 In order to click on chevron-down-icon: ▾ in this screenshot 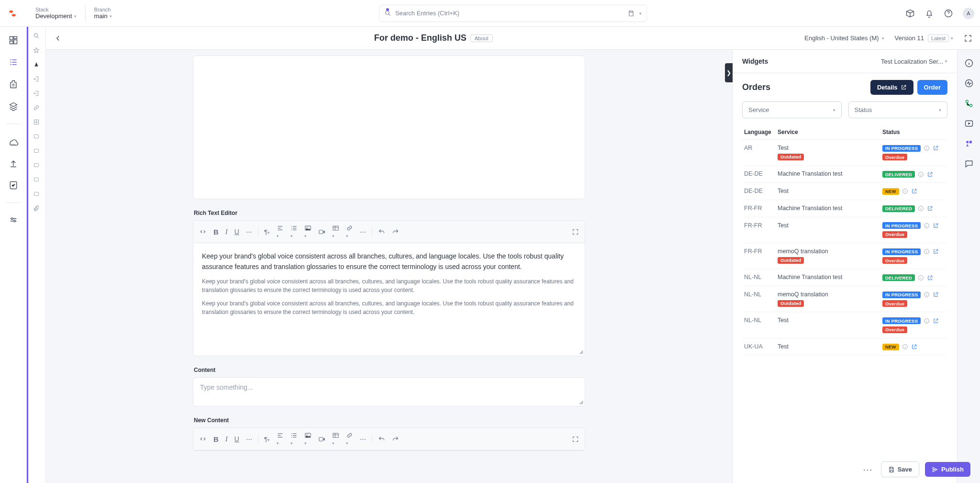, I will do `click(640, 13)`.